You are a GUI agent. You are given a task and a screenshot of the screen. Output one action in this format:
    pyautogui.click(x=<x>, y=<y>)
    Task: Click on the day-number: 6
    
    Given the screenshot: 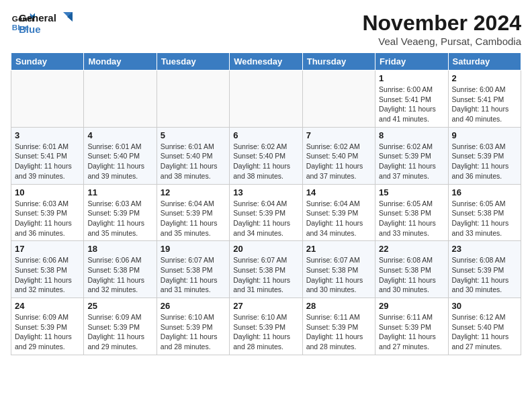 What is the action you would take?
    pyautogui.click(x=266, y=136)
    